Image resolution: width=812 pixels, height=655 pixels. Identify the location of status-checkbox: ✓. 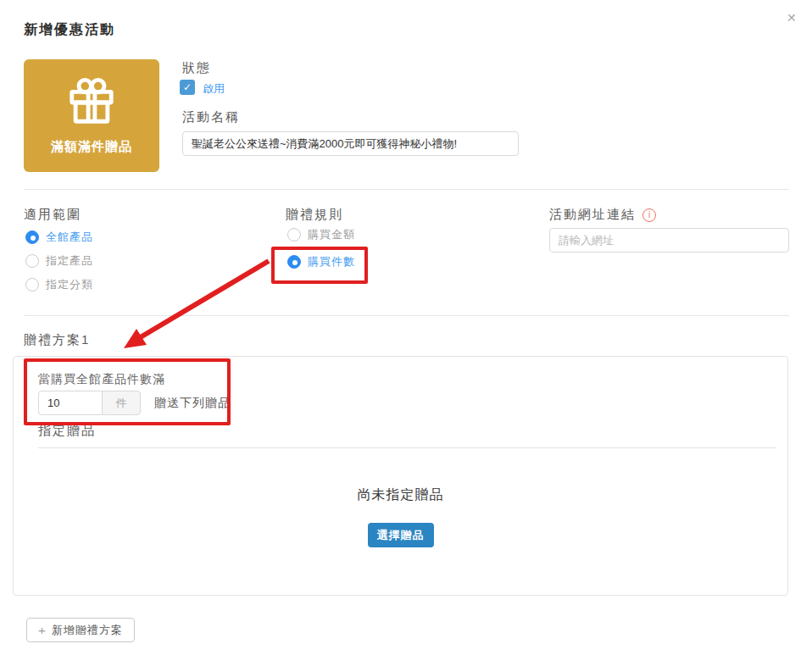
(187, 87).